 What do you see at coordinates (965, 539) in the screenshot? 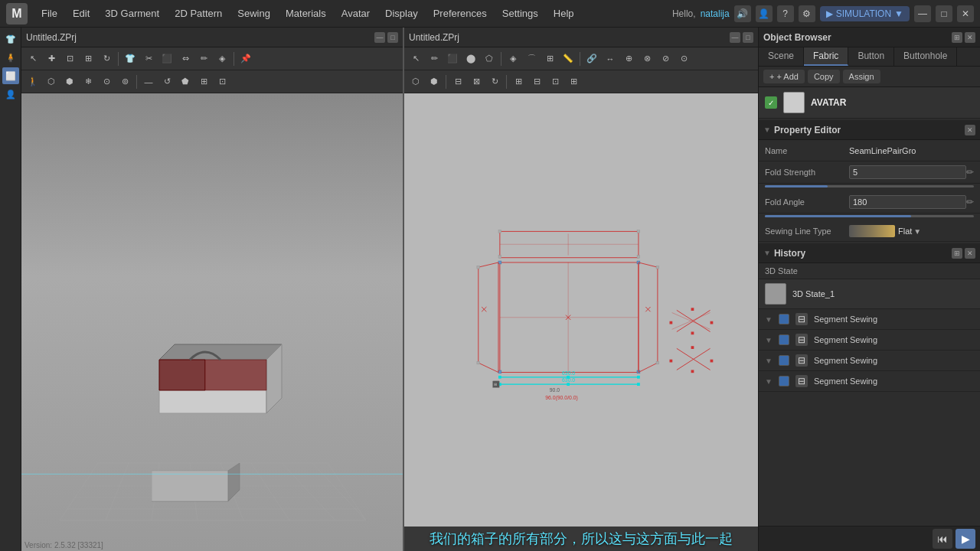
I see `play-btn: ▶` at bounding box center [965, 539].